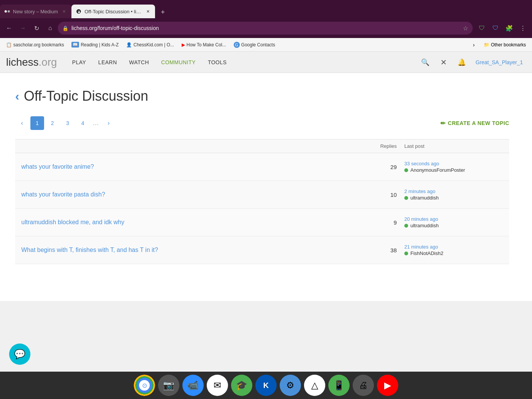 Image resolution: width=532 pixels, height=399 pixels. What do you see at coordinates (262, 250) in the screenshot?
I see `topic-row: What begins with T, finishes with T, and…` at bounding box center [262, 250].